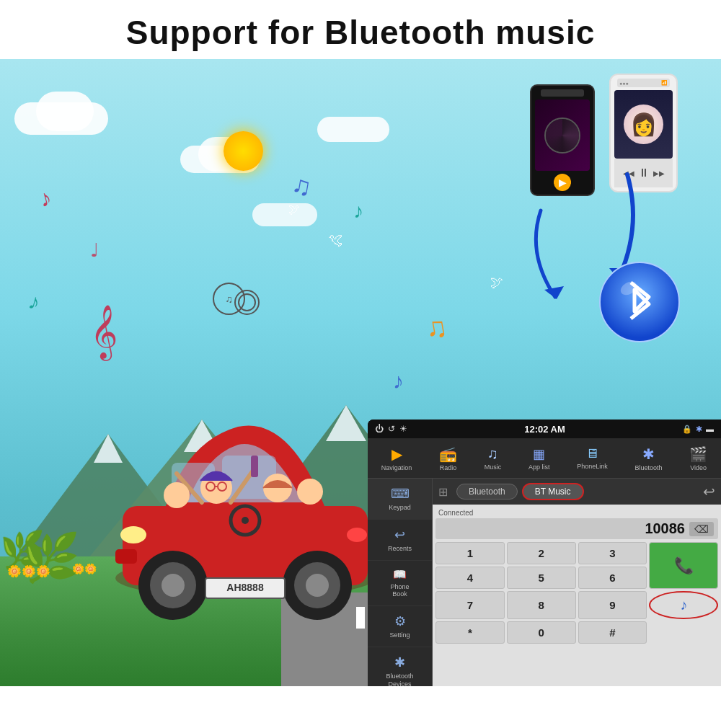  Describe the element at coordinates (593, 466) in the screenshot. I see `nav-label-phonelink: PhoneLink` at that location.